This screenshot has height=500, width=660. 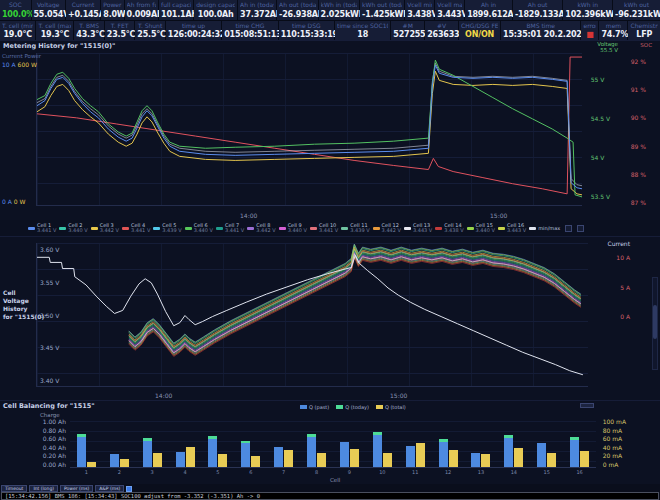 I want to click on stat-value: 1899.612Ah, so click(x=488, y=14).